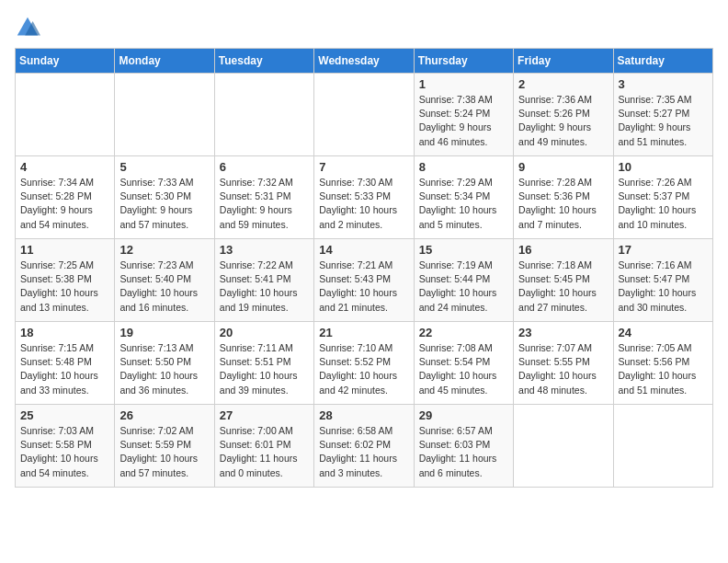  I want to click on day-number: 18, so click(64, 333).